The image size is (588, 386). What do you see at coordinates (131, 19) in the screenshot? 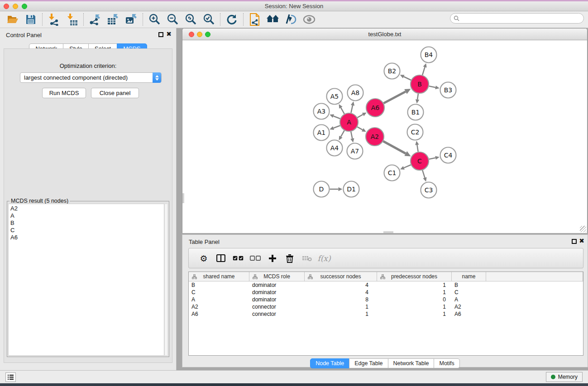
I see `export-image-icon` at bounding box center [131, 19].